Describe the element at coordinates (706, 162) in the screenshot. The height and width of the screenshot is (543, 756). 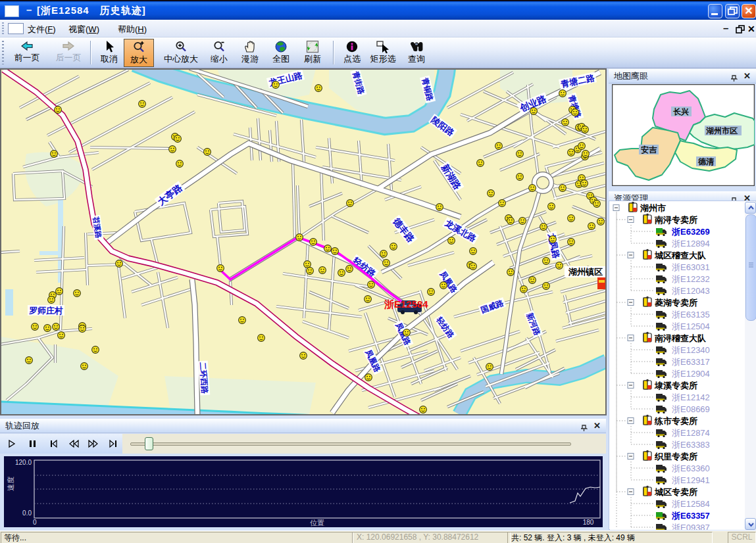
I see `svg-text: 德清` at that location.